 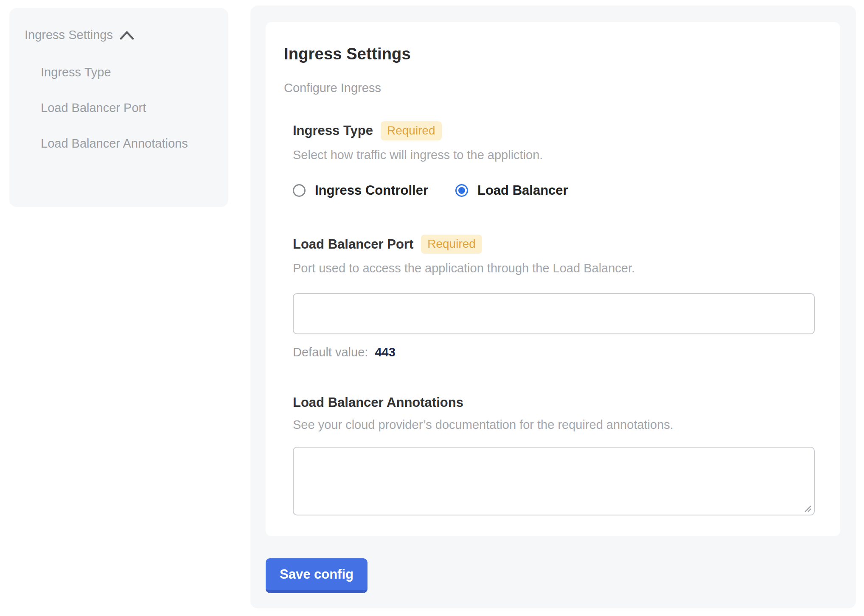 I want to click on default-value: 443, so click(x=385, y=352).